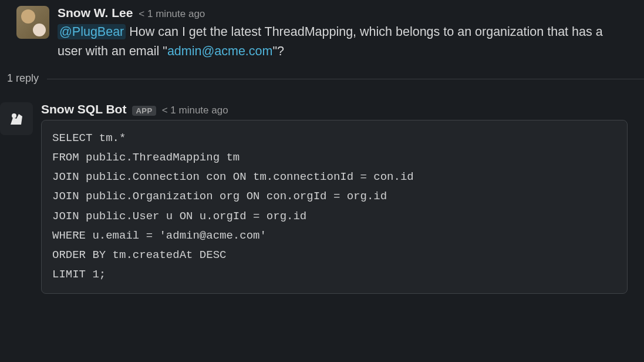 This screenshot has height=362, width=644. Describe the element at coordinates (343, 13) in the screenshot. I see `message-header: Snow W. Lee < 1 minute ago` at that location.